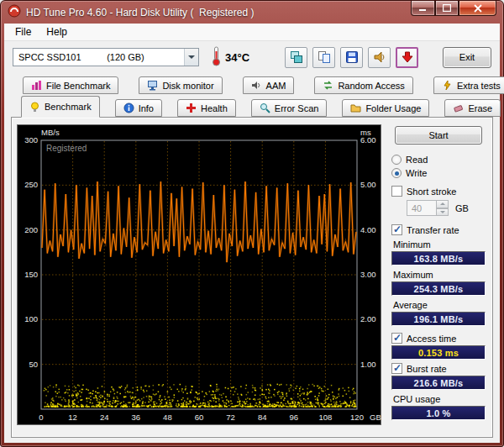 Image resolution: width=504 pixels, height=447 pixels. I want to click on copy-screenshot-button, so click(296, 57).